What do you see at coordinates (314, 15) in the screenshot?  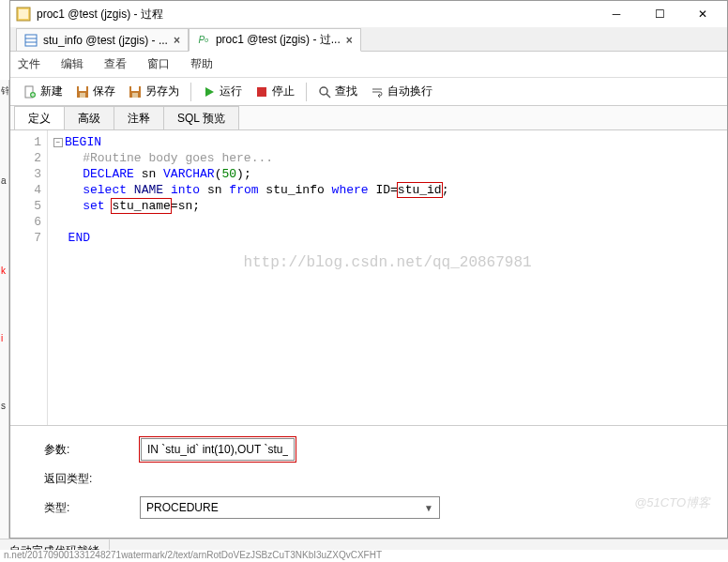 I see `window-title: proc1 @test (jzgis) - 过程` at bounding box center [314, 15].